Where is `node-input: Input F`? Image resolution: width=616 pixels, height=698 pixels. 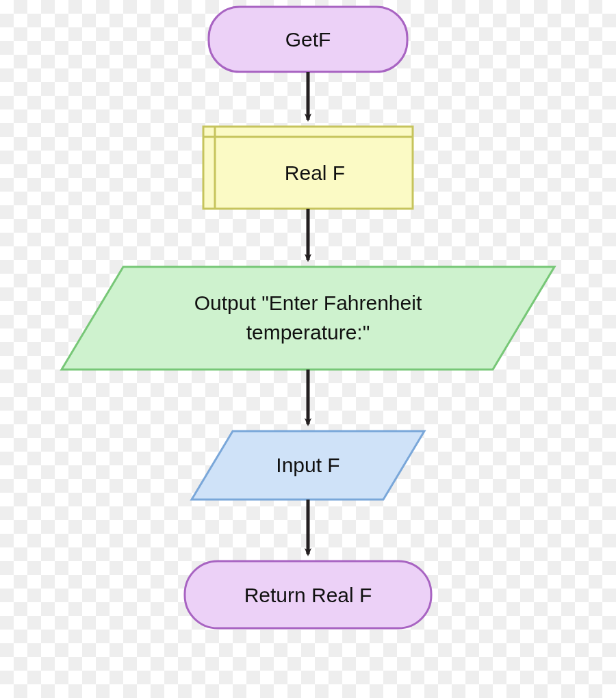
node-input: Input F is located at coordinates (308, 465).